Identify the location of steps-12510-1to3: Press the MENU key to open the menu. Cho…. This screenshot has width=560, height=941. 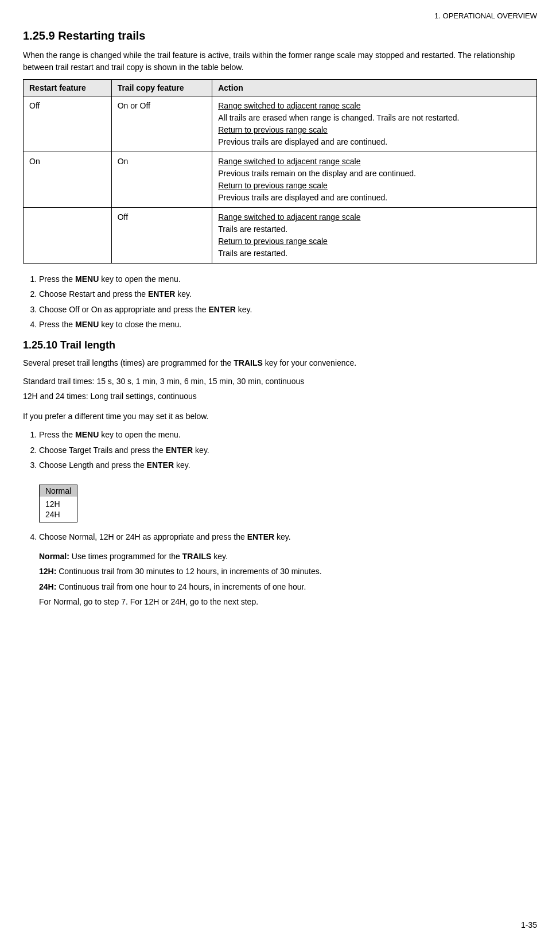
(288, 450).